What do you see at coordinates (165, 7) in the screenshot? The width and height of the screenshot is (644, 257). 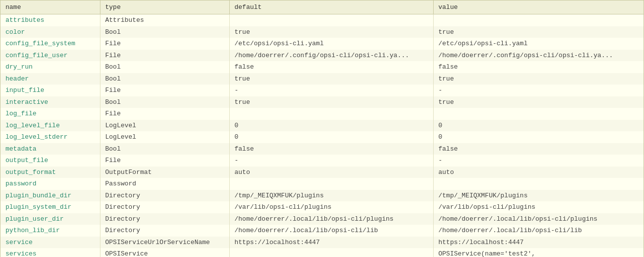 I see `col-header-type: type` at bounding box center [165, 7].